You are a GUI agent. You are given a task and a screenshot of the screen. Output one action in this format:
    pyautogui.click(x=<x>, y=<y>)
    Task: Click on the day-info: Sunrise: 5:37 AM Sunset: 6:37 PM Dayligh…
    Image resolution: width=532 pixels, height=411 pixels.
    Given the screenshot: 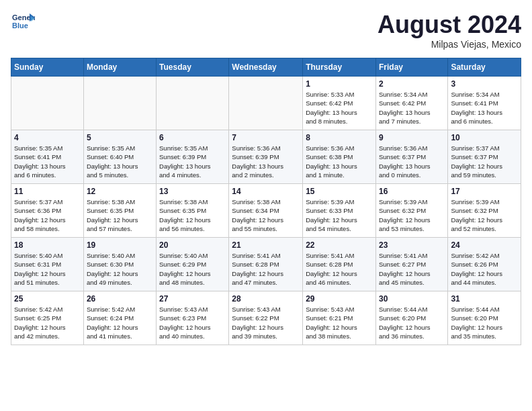 What is the action you would take?
    pyautogui.click(x=484, y=161)
    